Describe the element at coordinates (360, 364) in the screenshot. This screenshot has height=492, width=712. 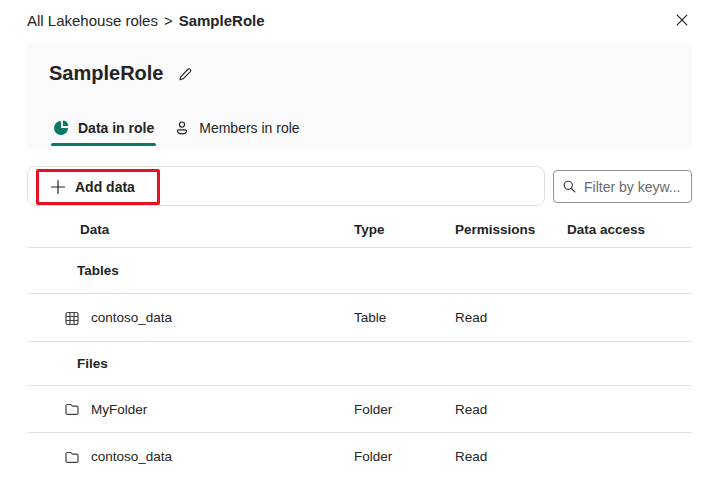
I see `group-row-files: Files` at that location.